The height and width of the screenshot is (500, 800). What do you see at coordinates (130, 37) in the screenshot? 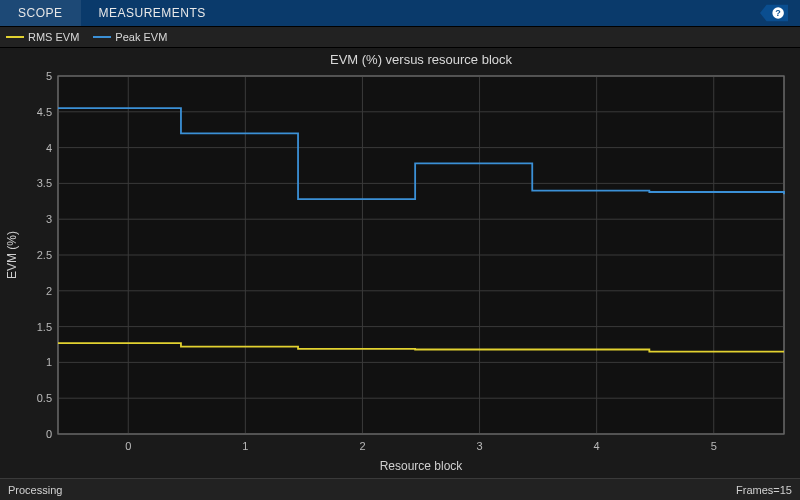
I see `legend-item-peak: Peak EVM` at bounding box center [130, 37].